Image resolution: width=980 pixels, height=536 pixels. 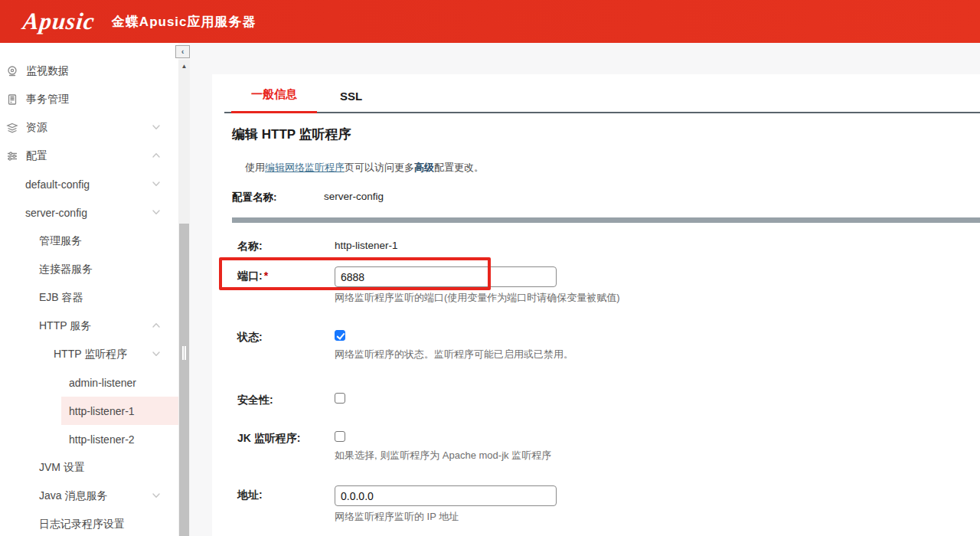 What do you see at coordinates (424, 167) in the screenshot?
I see `advanced-link: 高级` at bounding box center [424, 167].